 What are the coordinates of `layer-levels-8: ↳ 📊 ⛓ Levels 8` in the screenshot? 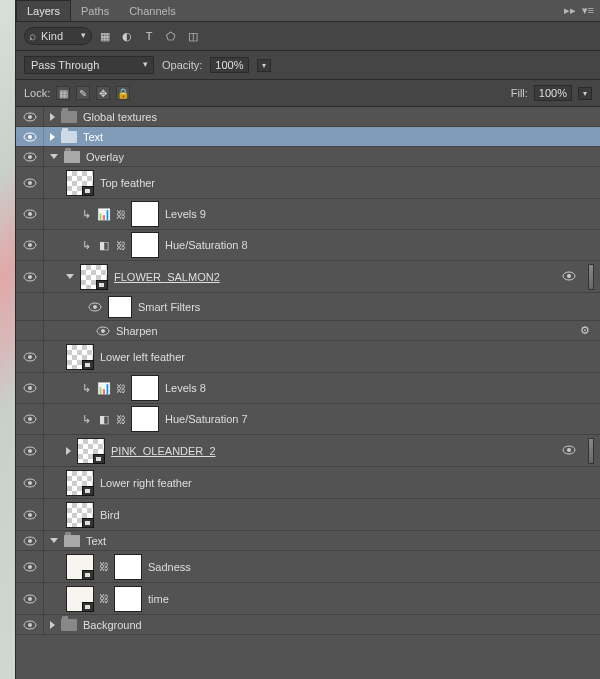 It's located at (308, 388).